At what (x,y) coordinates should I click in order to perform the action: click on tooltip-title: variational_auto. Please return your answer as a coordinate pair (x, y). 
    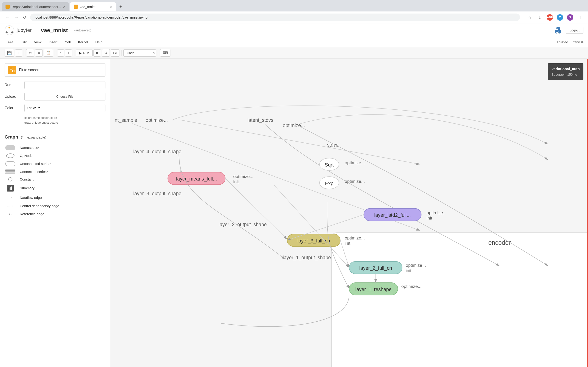
    Looking at the image, I should click on (566, 69).